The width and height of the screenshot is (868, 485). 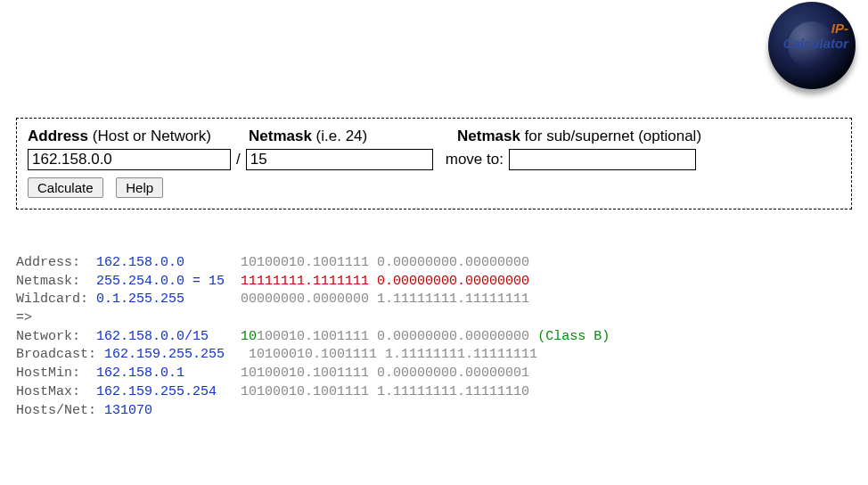 I want to click on logo-text: IP- Calculator, so click(x=816, y=36).